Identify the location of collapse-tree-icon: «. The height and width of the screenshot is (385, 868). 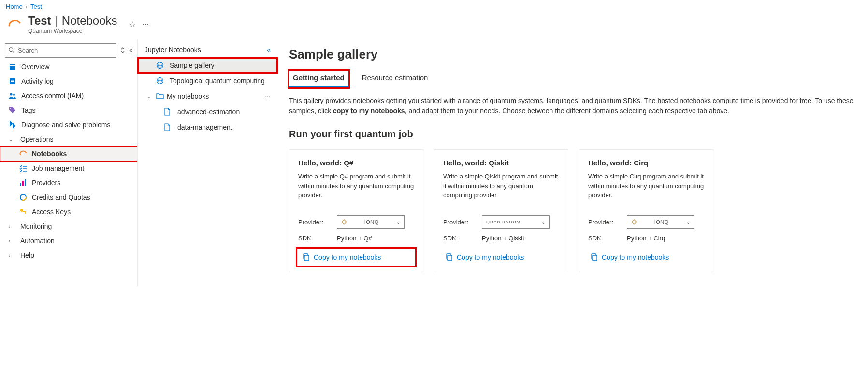
(269, 50).